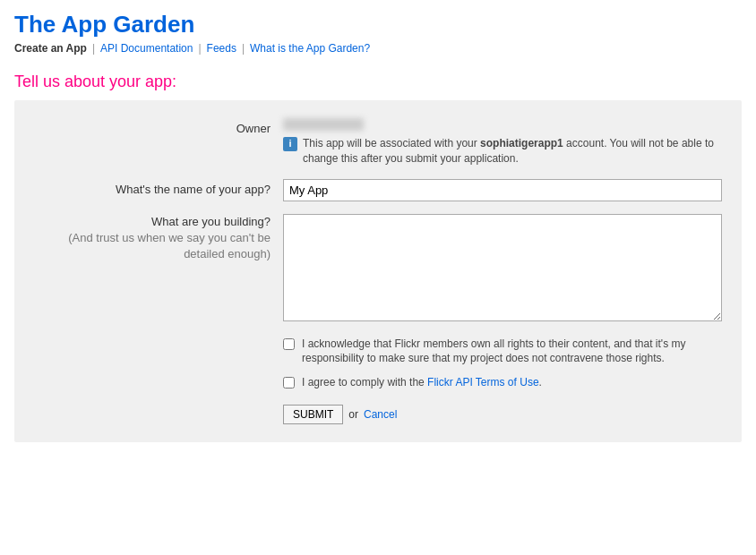 This screenshot has width=756, height=555. I want to click on flickr-terms-link: Flickr API Terms of Use, so click(483, 382).